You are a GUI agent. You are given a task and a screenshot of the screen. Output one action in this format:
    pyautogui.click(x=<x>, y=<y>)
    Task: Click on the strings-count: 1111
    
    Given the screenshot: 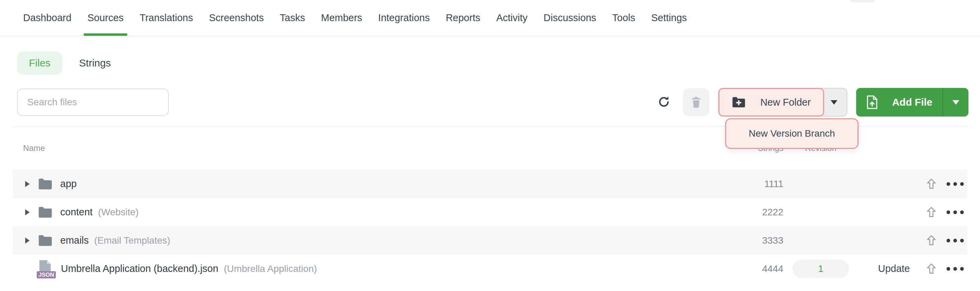 What is the action you would take?
    pyautogui.click(x=754, y=184)
    